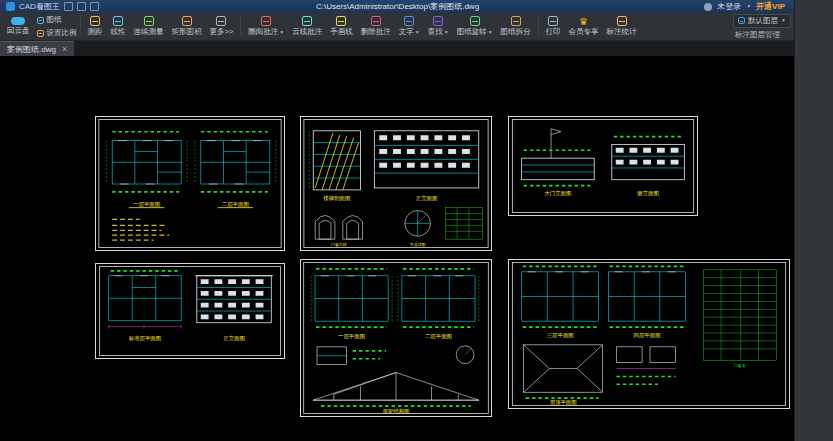 The height and width of the screenshot is (441, 833). I want to click on sheet-elevation-details: 楼梯剖面图 正立面图 门窗大样 节点详图, so click(396, 184).